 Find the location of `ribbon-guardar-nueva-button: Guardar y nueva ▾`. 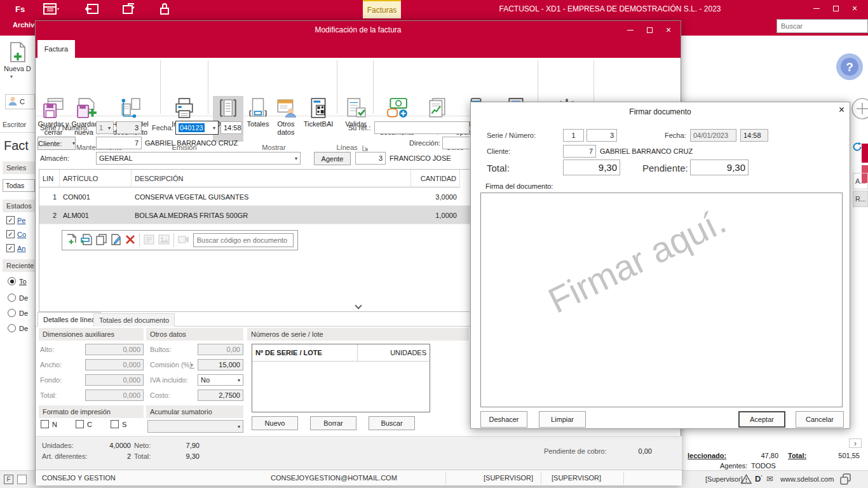

ribbon-guardar-nueva-button: Guardar y nueva ▾ is located at coordinates (87, 119).